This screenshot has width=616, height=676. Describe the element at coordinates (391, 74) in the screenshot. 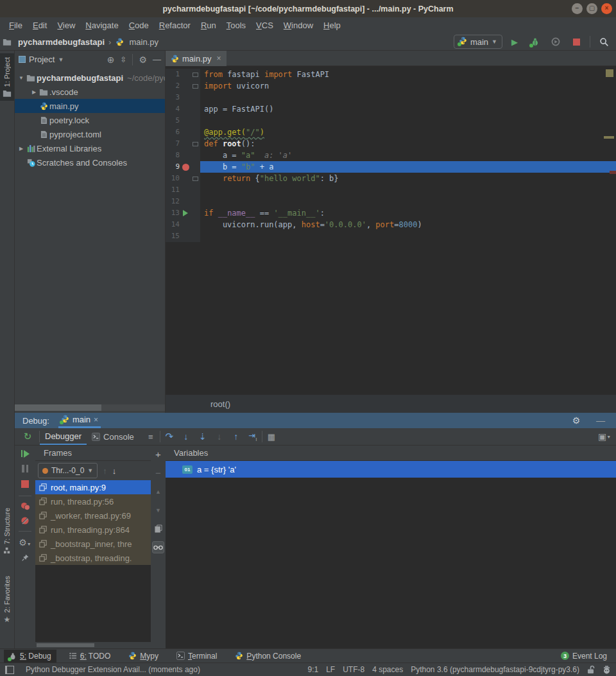

I see `code-line-1: 1from fastapi import FastAPI` at that location.